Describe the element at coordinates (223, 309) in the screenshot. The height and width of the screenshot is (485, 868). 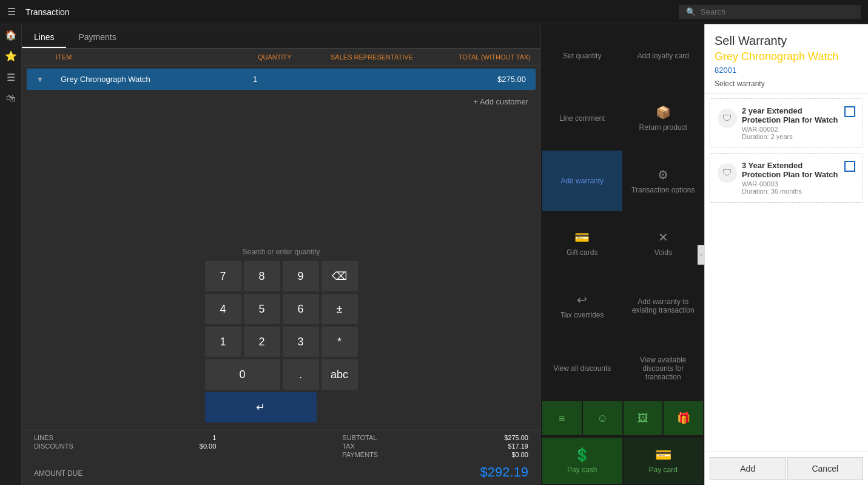
I see `numpad-4: 4` at that location.